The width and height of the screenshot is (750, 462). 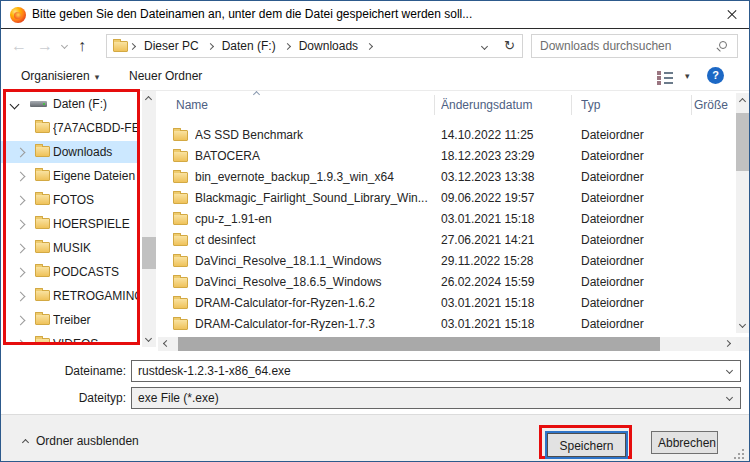 What do you see at coordinates (56, 76) in the screenshot?
I see `organize-label: Organisieren` at bounding box center [56, 76].